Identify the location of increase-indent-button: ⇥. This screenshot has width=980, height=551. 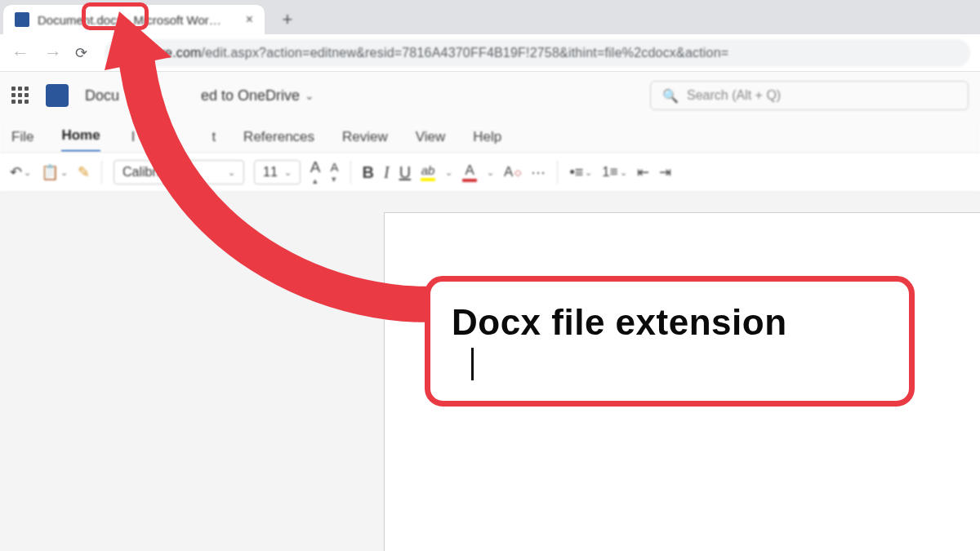
(665, 172).